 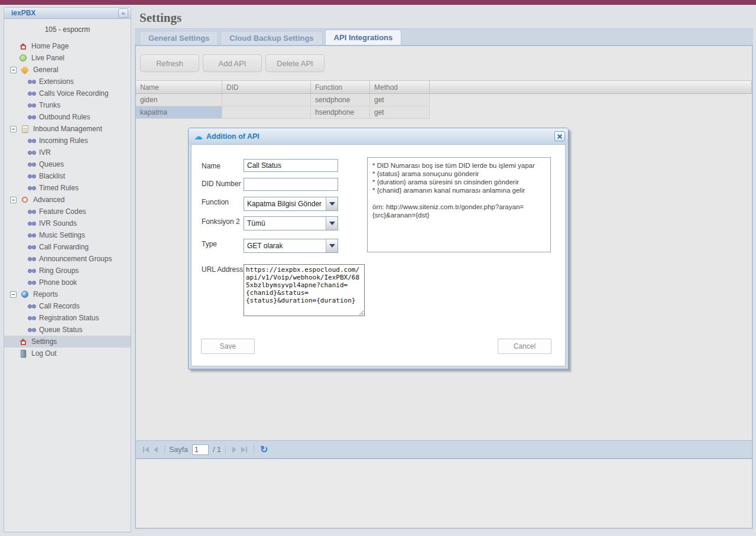 I want to click on sidebar-item-call-forwarding: Call Forwarding, so click(x=67, y=247).